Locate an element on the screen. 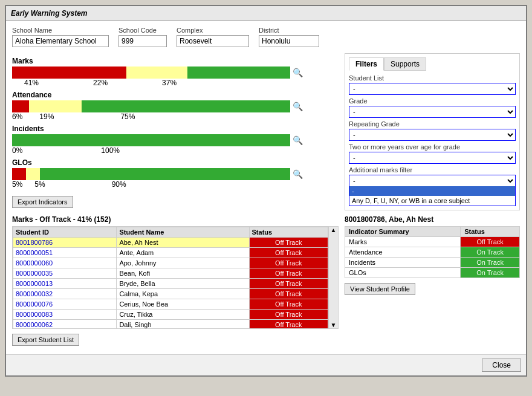  glos-red-bar is located at coordinates (19, 174).